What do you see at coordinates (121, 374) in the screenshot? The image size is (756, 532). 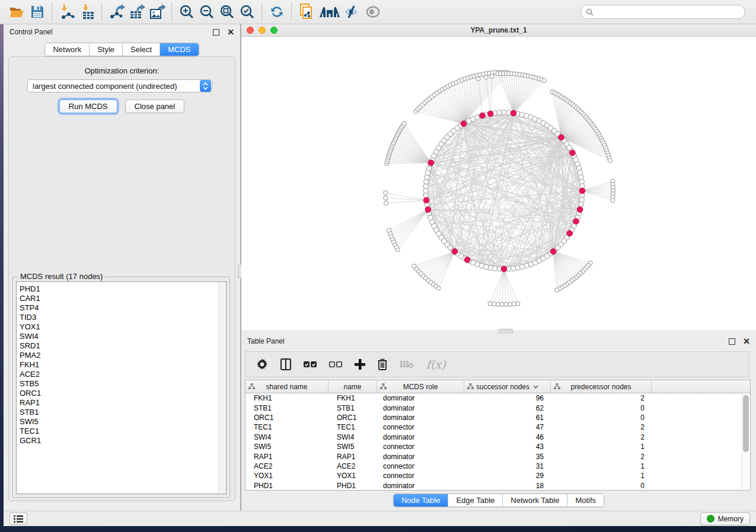 I see `mcds-result-item: ACE2` at bounding box center [121, 374].